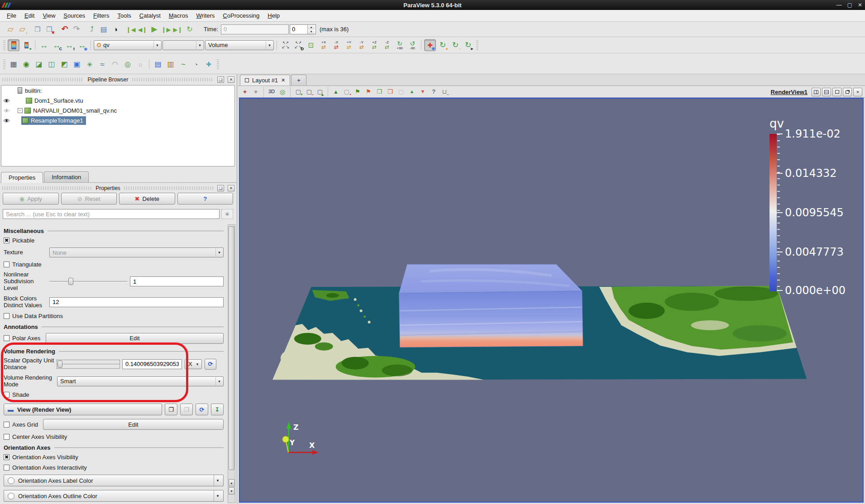 This screenshot has height=504, width=865. Describe the element at coordinates (210, 364) in the screenshot. I see `reset-opacity-refresh-icon: ⟳` at that location.